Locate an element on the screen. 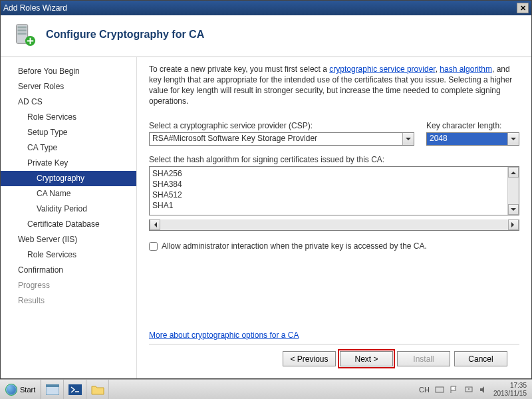 The width and height of the screenshot is (532, 399). cancel-button: Cancel is located at coordinates (481, 359).